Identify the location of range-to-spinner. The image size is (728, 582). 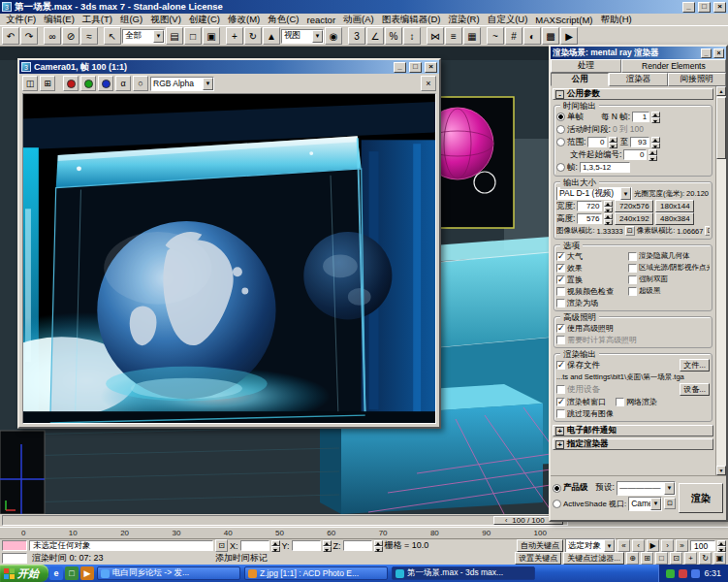
(655, 143).